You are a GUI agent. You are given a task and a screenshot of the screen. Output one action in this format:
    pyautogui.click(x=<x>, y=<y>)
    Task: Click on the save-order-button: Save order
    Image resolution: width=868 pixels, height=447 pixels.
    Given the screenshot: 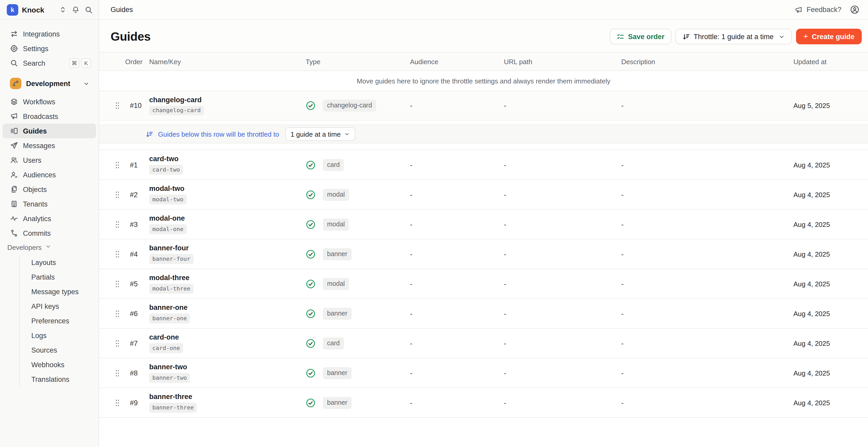 What is the action you would take?
    pyautogui.click(x=641, y=36)
    